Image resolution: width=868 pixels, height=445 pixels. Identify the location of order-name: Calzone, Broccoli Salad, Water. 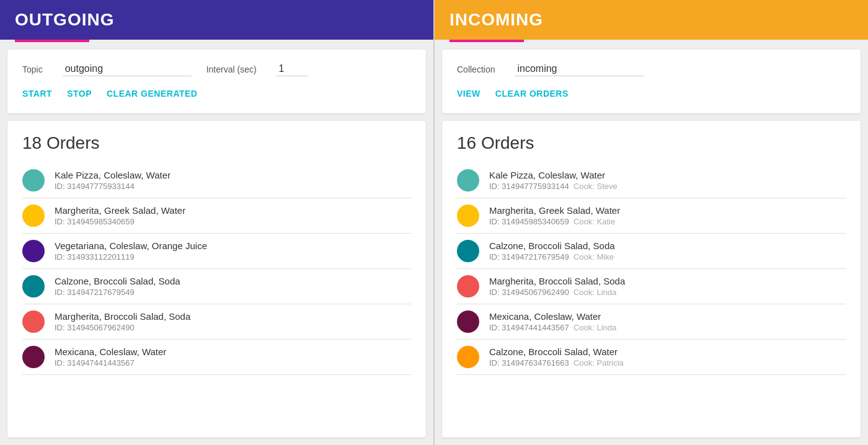
(667, 352).